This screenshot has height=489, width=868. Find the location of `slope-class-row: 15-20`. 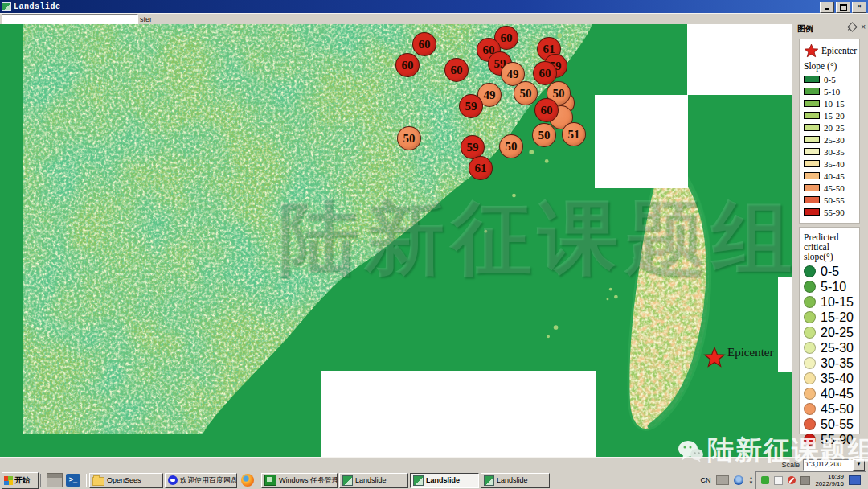

slope-class-row: 15-20 is located at coordinates (830, 116).